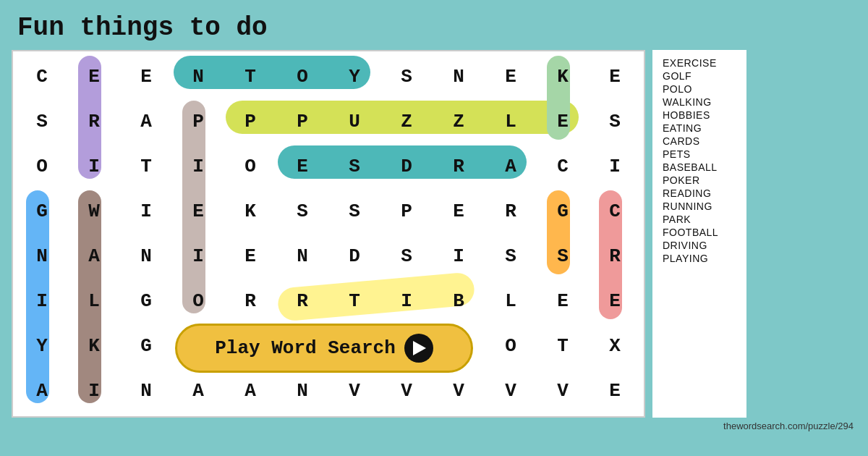 Image resolution: width=868 pixels, height=456 pixels. What do you see at coordinates (699, 115) in the screenshot?
I see `word-list-item: HOBBIES` at bounding box center [699, 115].